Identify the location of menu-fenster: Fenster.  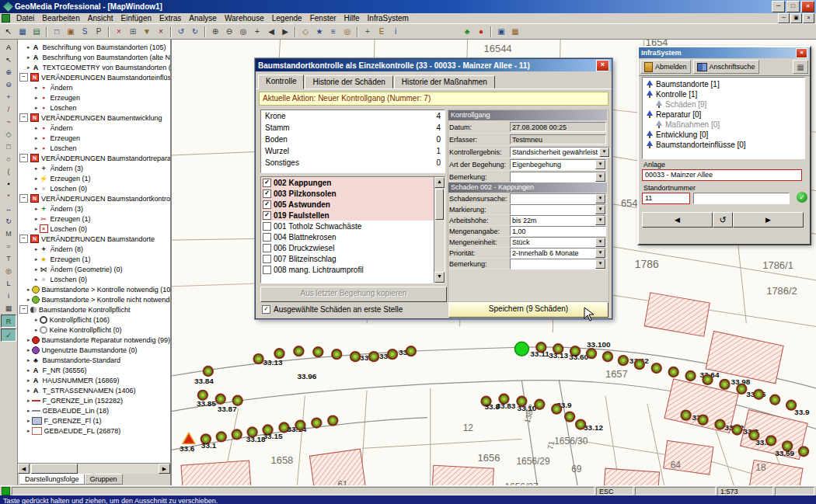
(323, 19).